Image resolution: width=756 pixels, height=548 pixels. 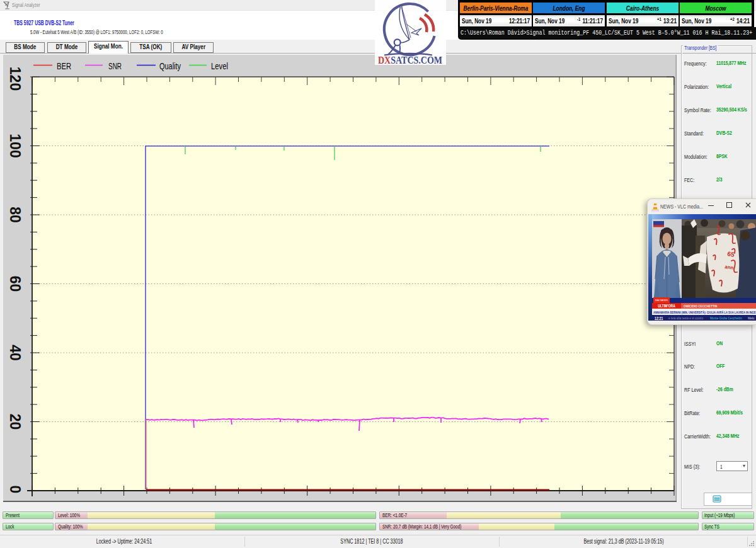 What do you see at coordinates (15, 422) in the screenshot?
I see `svg-text: 20` at bounding box center [15, 422].